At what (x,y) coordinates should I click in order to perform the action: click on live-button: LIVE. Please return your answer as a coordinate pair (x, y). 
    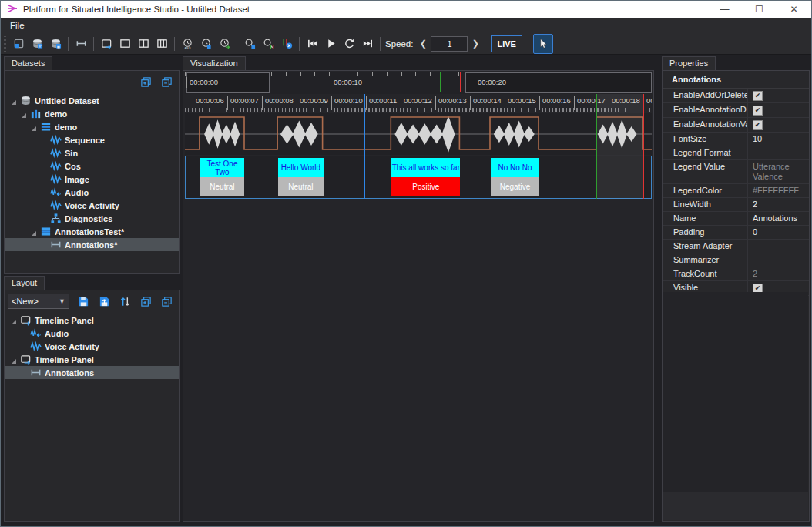
    Looking at the image, I should click on (506, 44).